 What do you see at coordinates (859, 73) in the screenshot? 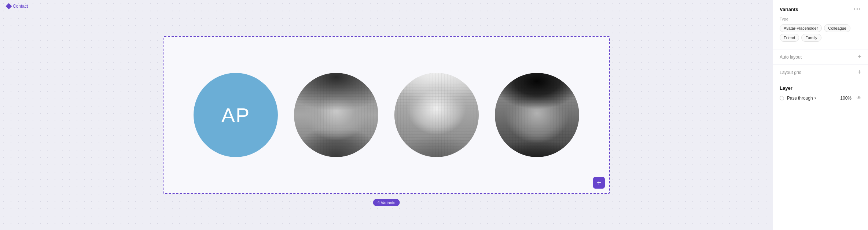
I see `layout-grid-add-button: +` at bounding box center [859, 73].